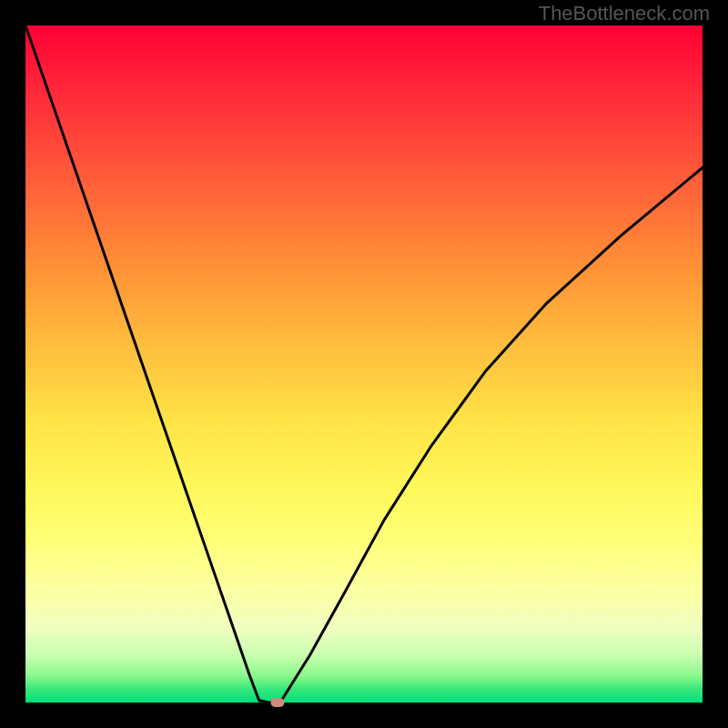 This screenshot has height=728, width=728. Describe the element at coordinates (624, 14) in the screenshot. I see `watermark-text: TheBottleneck.com` at that location.